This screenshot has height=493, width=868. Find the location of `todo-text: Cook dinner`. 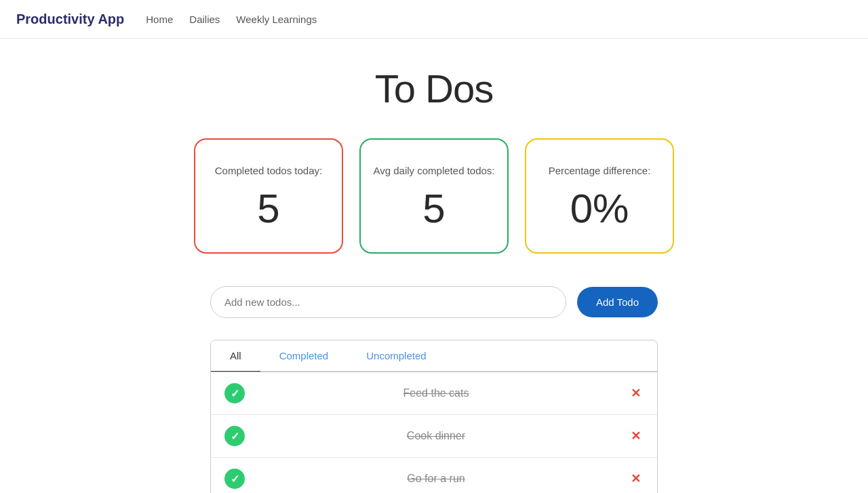

todo-text: Cook dinner is located at coordinates (436, 436).